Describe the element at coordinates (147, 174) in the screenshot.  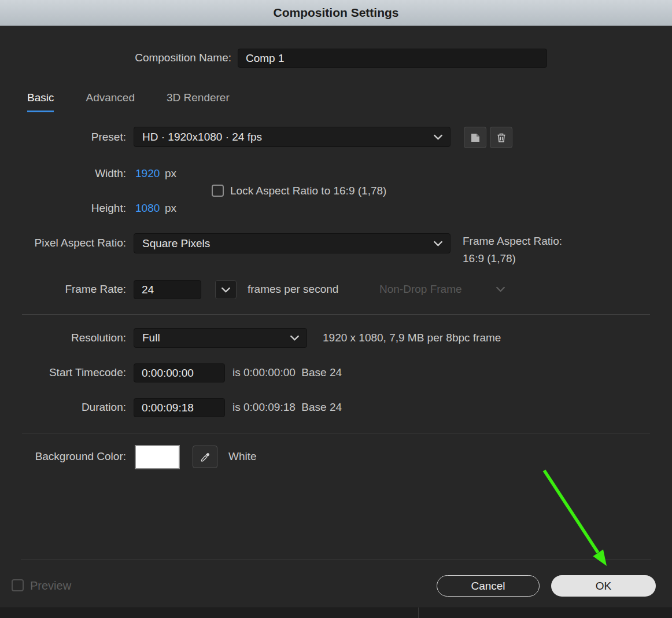
I see `width-value: 1920` at that location.